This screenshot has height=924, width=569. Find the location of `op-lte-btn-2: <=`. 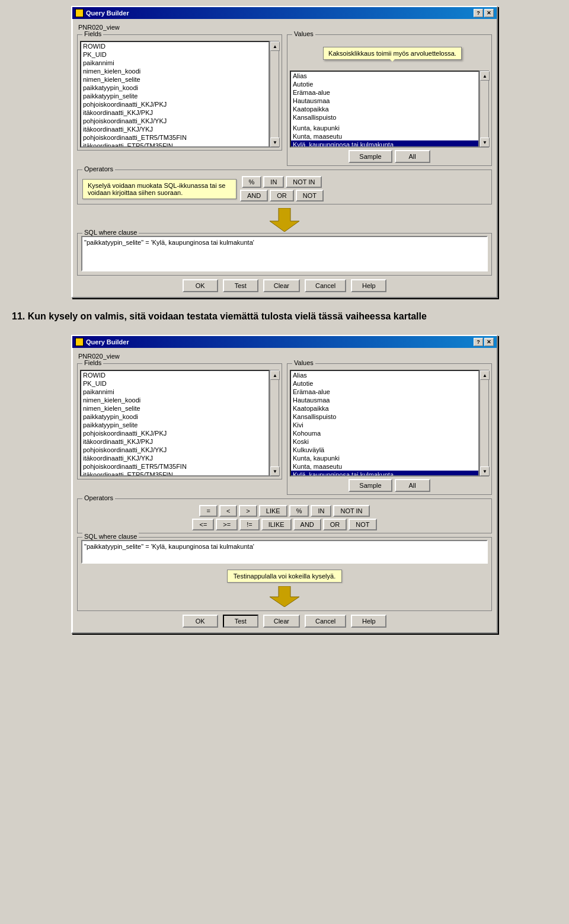

op-lte-btn-2: <= is located at coordinates (203, 525).